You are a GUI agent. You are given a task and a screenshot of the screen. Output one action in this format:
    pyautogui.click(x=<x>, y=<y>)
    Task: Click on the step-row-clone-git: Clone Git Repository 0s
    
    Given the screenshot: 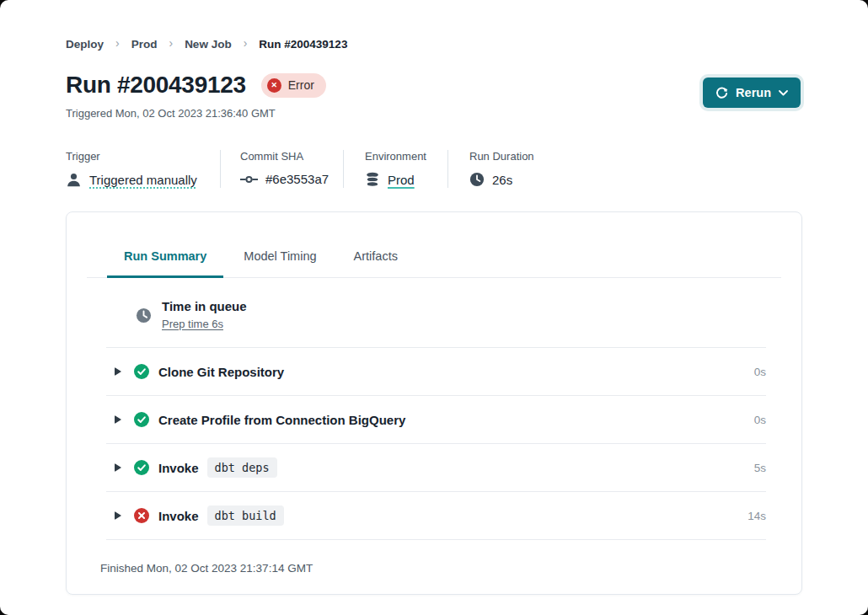 What is the action you would take?
    pyautogui.click(x=437, y=372)
    